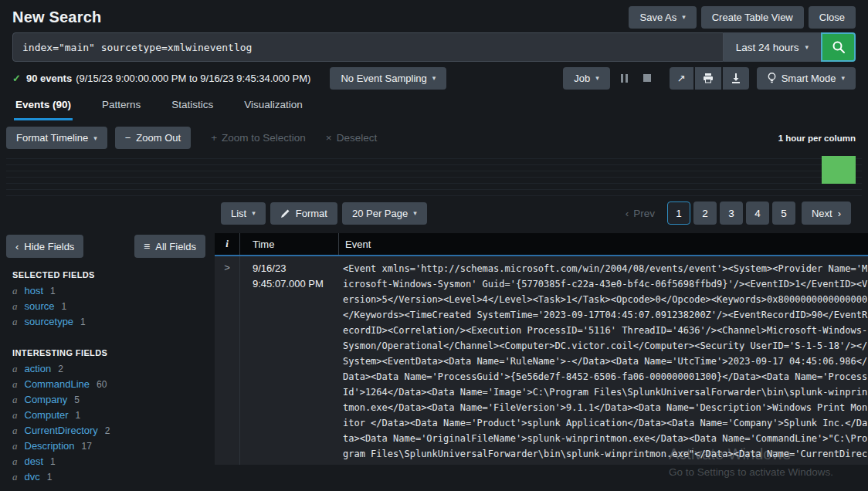 This screenshot has height=491, width=868. I want to click on result-count: 90 events, so click(49, 79).